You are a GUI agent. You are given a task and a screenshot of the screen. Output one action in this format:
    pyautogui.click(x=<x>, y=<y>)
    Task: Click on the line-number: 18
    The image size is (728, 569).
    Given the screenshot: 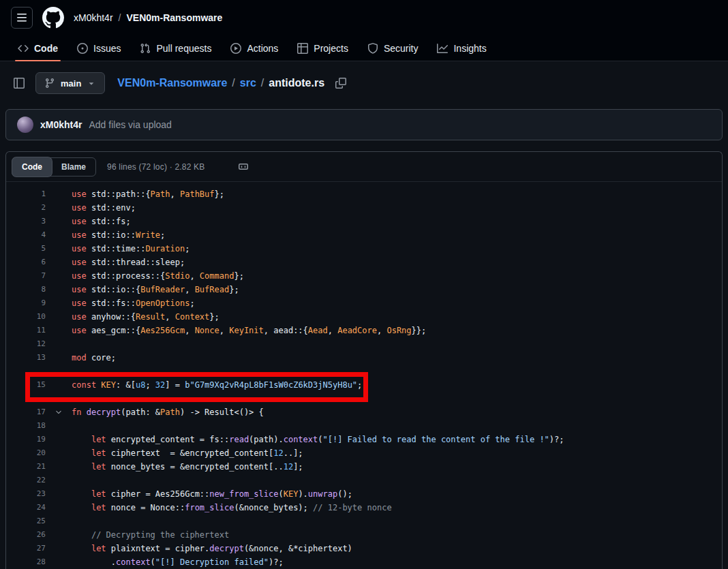 What is the action you would take?
    pyautogui.click(x=26, y=426)
    